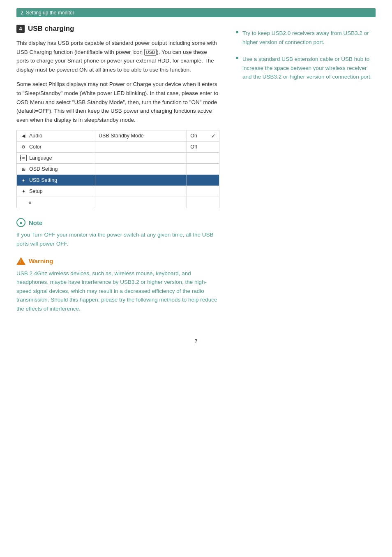  I want to click on menu-label-audio: Audio, so click(36, 136).